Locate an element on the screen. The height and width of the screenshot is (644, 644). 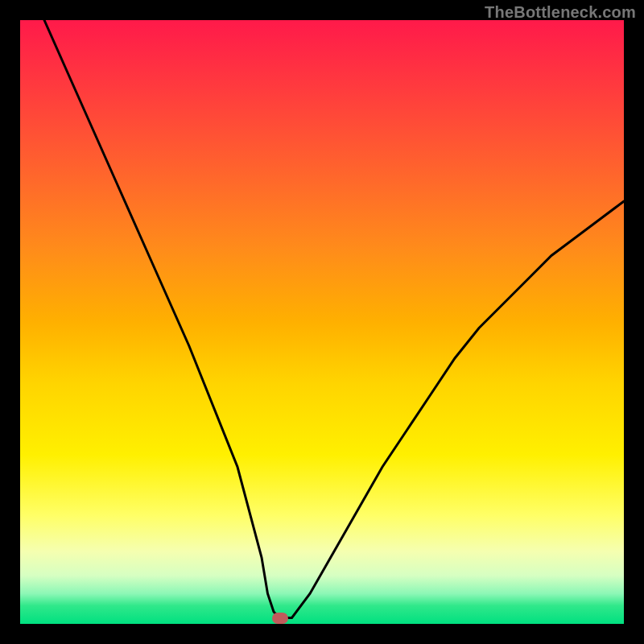
optimum-marker is located at coordinates (280, 618).